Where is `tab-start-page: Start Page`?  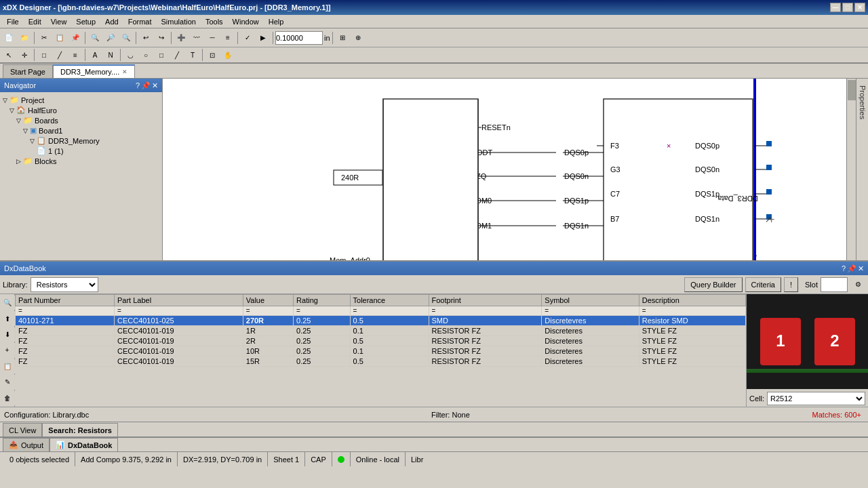
tab-start-page: Start Page is located at coordinates (28, 71).